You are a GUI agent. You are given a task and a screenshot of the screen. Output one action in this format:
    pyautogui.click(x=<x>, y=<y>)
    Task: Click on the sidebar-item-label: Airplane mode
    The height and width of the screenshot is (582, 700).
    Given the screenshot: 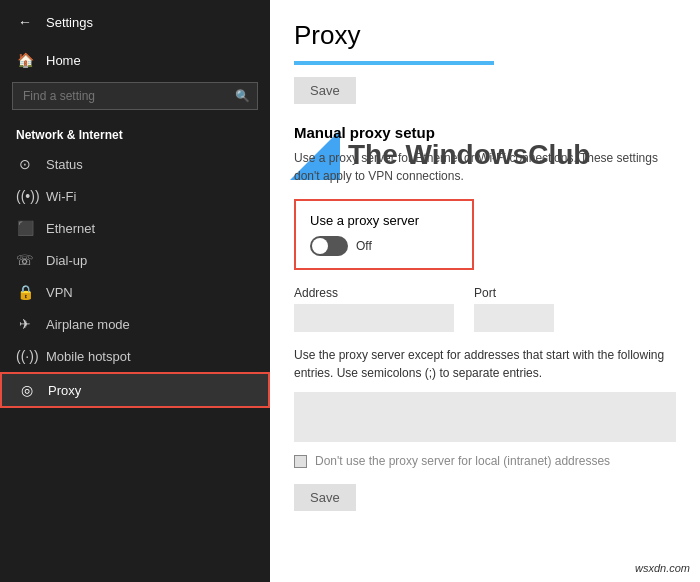 What is the action you would take?
    pyautogui.click(x=88, y=324)
    